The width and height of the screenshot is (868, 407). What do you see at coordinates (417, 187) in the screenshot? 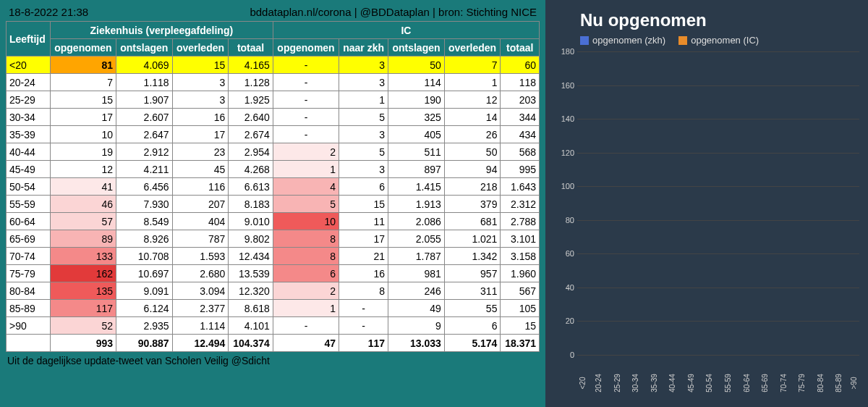
I see `cell-ic: 1.415` at bounding box center [417, 187].